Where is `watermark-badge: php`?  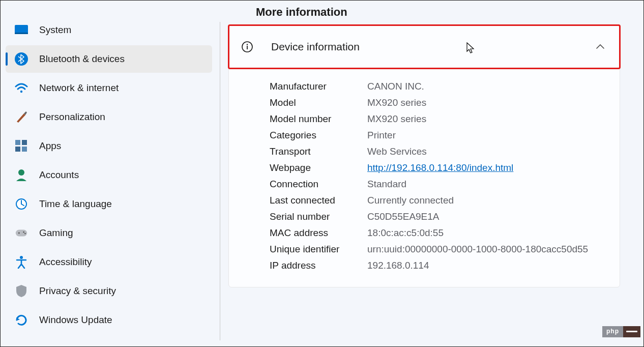 watermark-badge: php is located at coordinates (622, 332).